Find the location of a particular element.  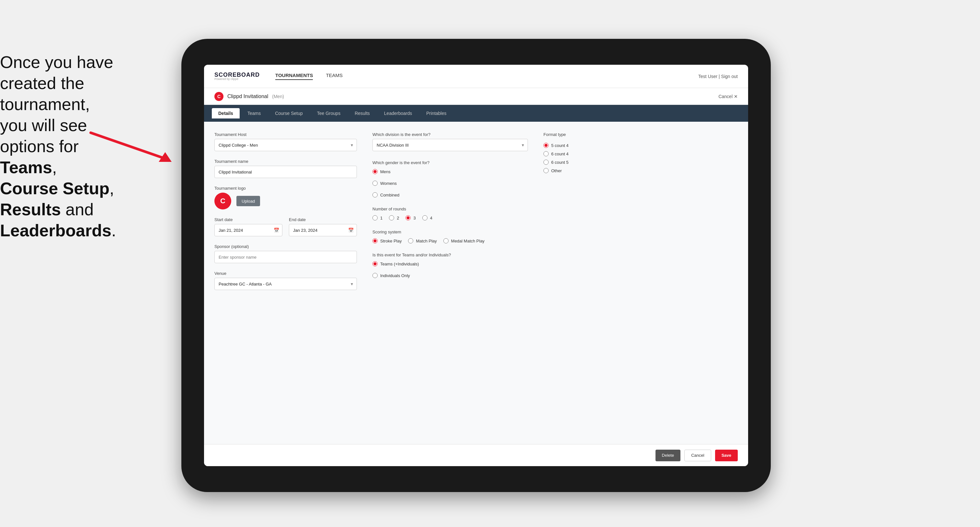

rounds-group: Number of rounds 1 2 3 is located at coordinates (450, 214).